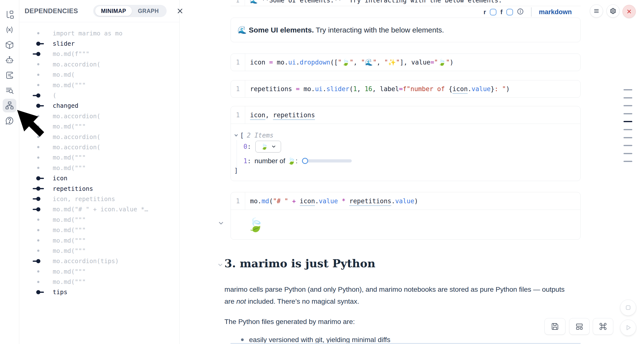 Image resolution: width=644 pixels, height=344 pixels. Describe the element at coordinates (99, 261) in the screenshot. I see `minimap-item: mo.accordion(tips)` at that location.